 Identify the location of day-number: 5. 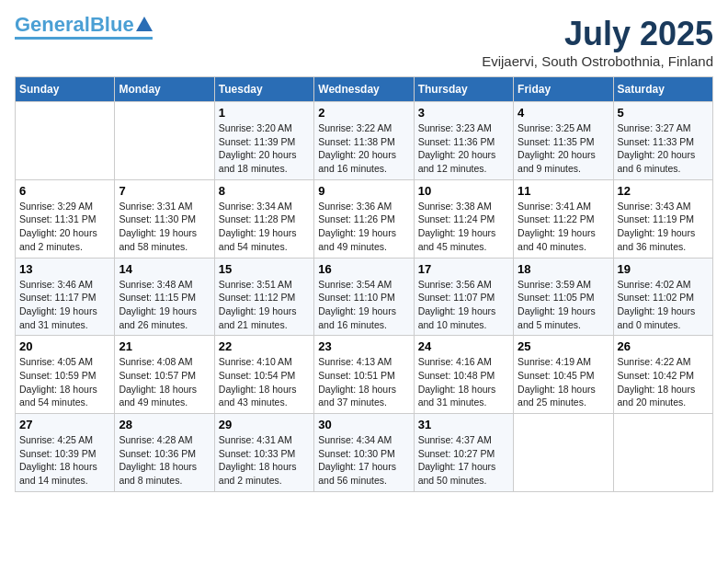
(664, 112).